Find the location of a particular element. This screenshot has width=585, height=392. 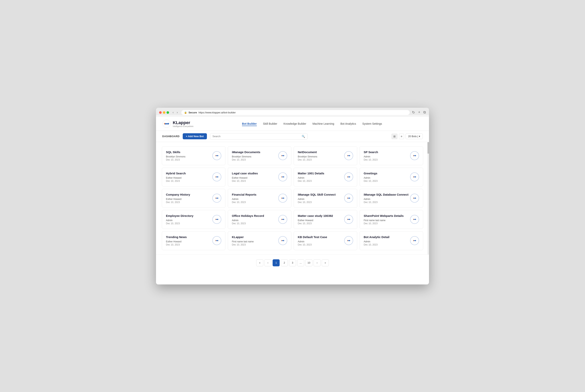

bot-name: NetDocument is located at coordinates (321, 152).